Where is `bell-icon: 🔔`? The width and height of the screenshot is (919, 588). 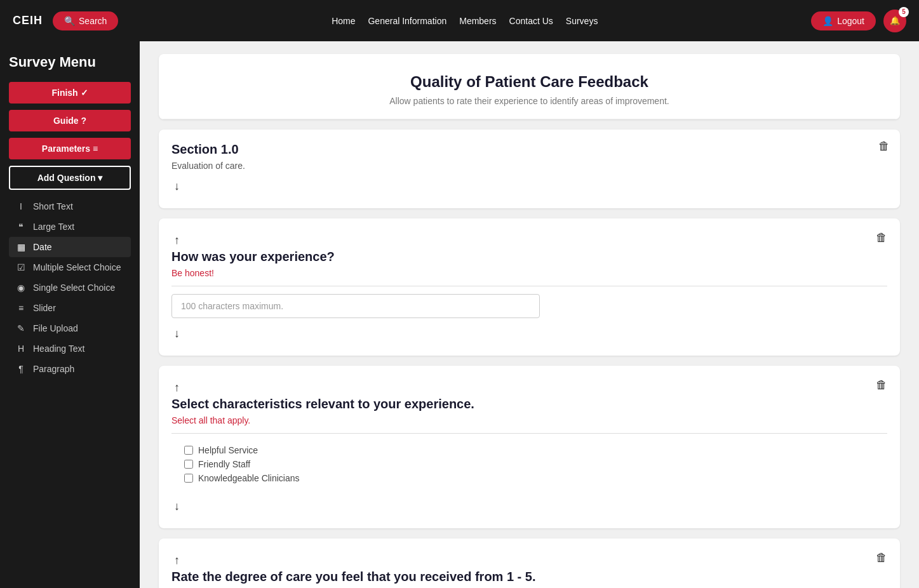 bell-icon: 🔔 is located at coordinates (895, 20).